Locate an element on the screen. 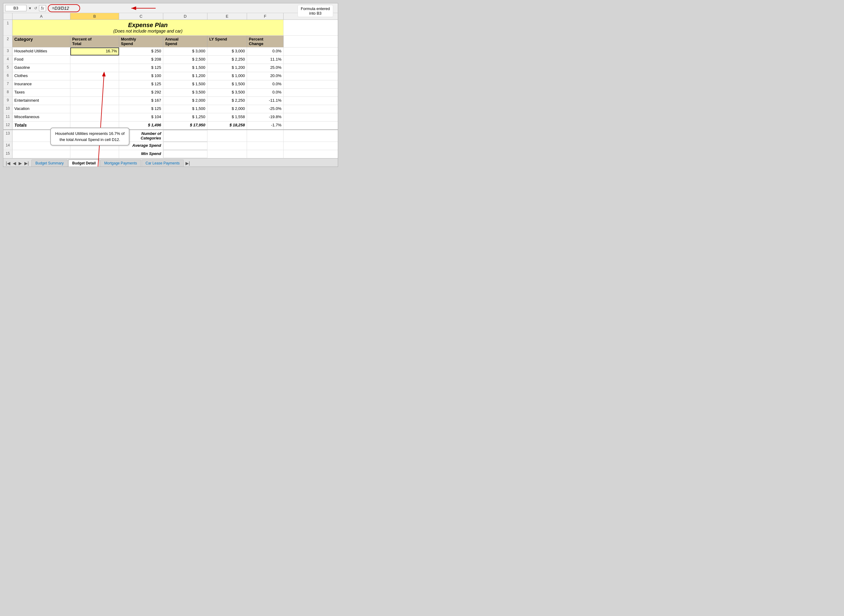  monthly-8: $ 292 is located at coordinates (141, 92).